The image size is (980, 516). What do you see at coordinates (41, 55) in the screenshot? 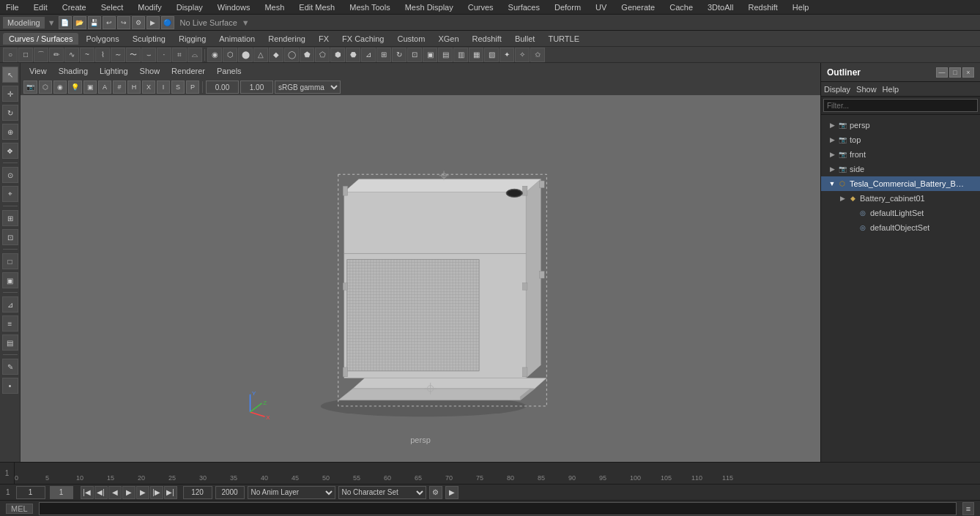
I see `shelf-arc1: ⌒` at bounding box center [41, 55].